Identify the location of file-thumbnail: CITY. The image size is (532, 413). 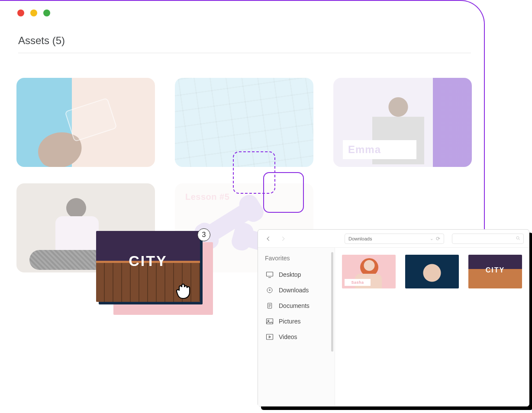
(495, 272).